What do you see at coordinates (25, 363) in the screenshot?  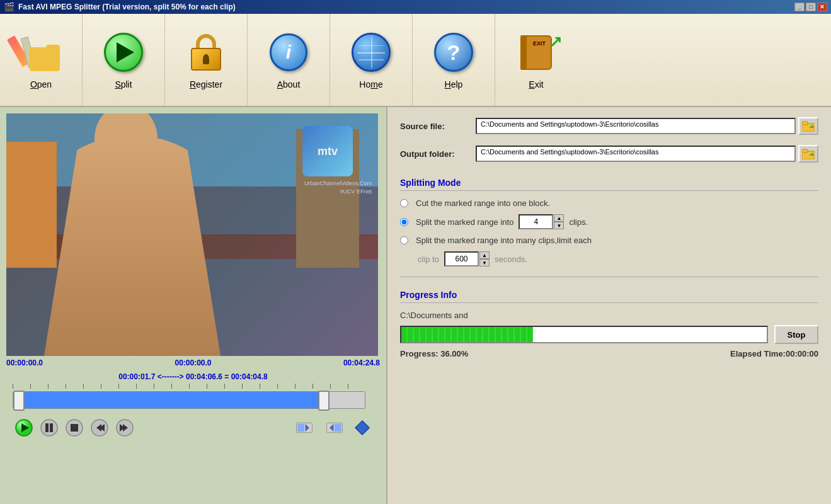 I see `time-start: 00:00:00.0` at bounding box center [25, 363].